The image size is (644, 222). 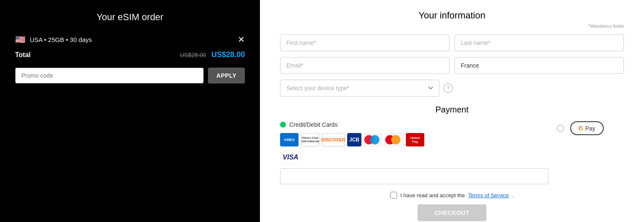 What do you see at coordinates (581, 128) in the screenshot?
I see `gpay-g-icon: G` at bounding box center [581, 128].